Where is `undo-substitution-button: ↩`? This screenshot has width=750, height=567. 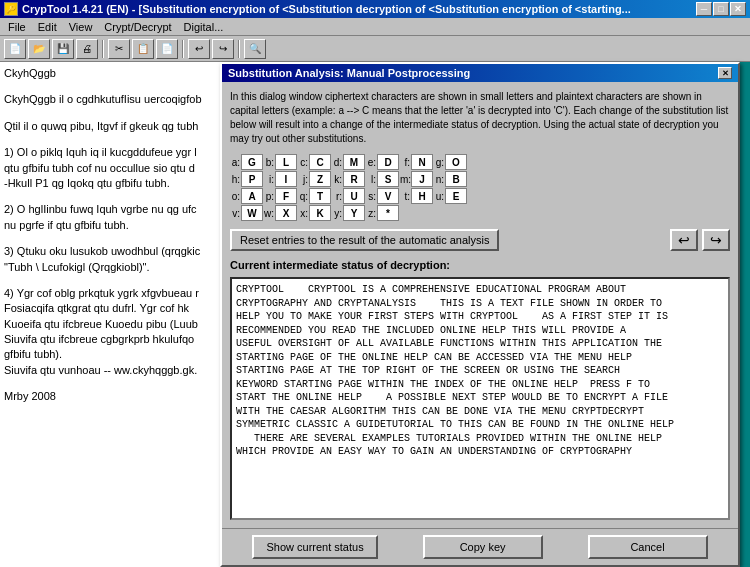
undo-substitution-button: ↩ is located at coordinates (684, 240).